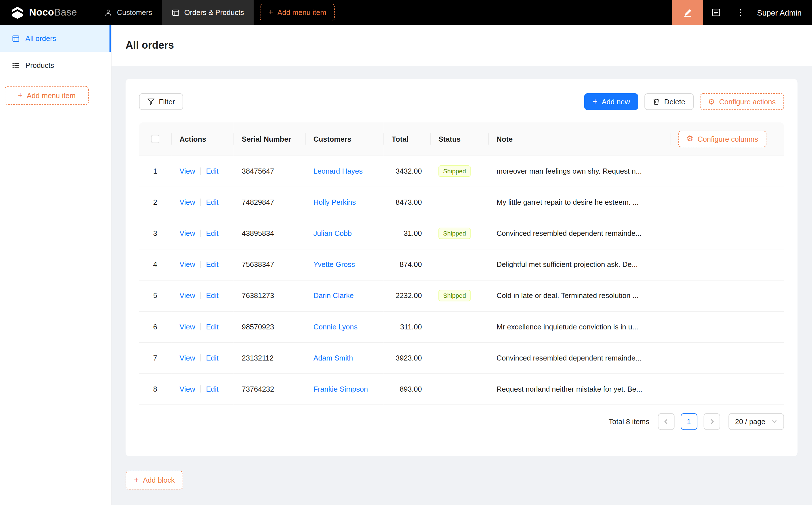 This screenshot has height=505, width=812. What do you see at coordinates (333, 358) in the screenshot?
I see `customer-link: Adam Smith` at bounding box center [333, 358].